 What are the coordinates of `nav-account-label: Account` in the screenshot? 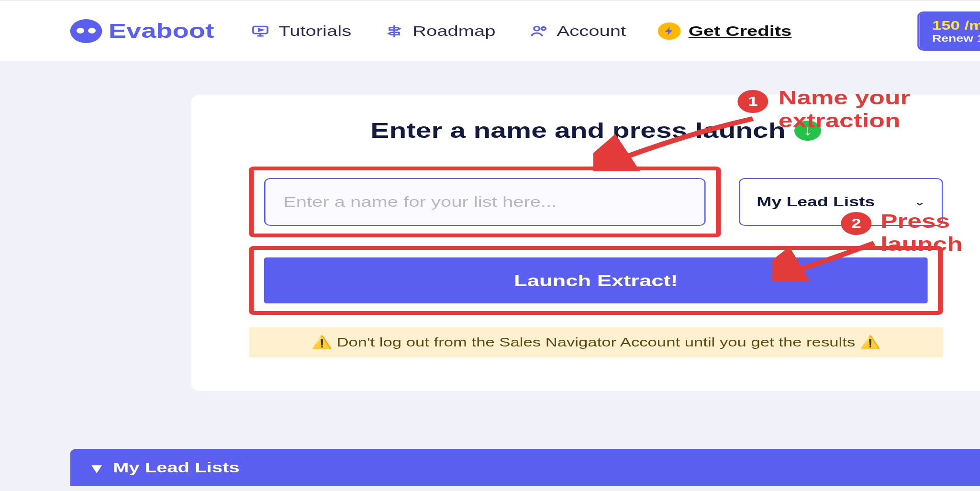 It's located at (591, 31).